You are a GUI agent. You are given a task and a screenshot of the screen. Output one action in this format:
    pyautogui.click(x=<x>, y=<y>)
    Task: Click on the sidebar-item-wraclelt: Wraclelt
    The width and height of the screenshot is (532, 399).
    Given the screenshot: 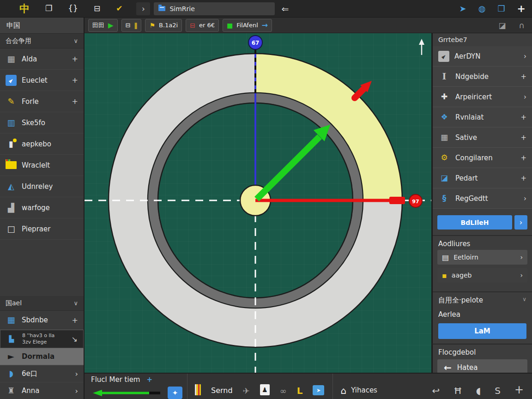 What is the action you would take?
    pyautogui.click(x=42, y=165)
    